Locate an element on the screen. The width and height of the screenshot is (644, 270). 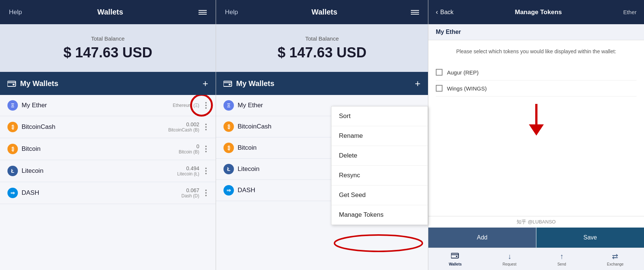
wallet-right-ether: Ethereum (Ξ) is located at coordinates (191, 105).